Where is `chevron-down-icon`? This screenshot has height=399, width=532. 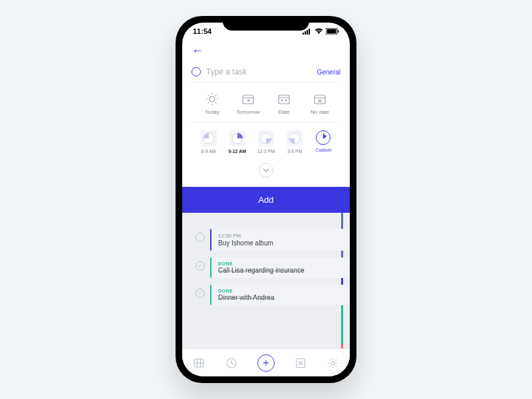
chevron-down-icon is located at coordinates (266, 170).